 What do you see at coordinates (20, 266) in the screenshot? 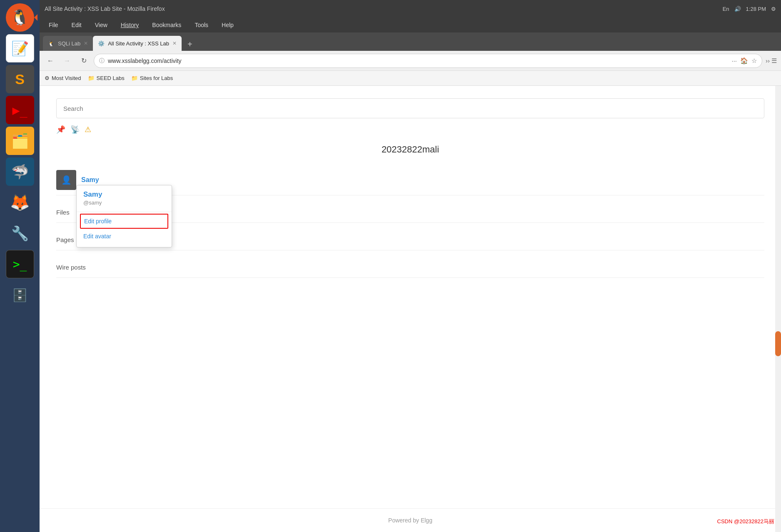
I see `taskbar: 🐧 📝 S ▶_ 🗂️ 🦈 🦊 🔧 >_ 🗄️` at bounding box center [20, 266].